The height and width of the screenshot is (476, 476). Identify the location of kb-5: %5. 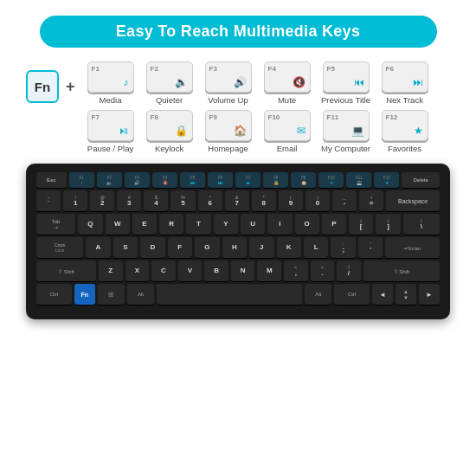
(183, 201).